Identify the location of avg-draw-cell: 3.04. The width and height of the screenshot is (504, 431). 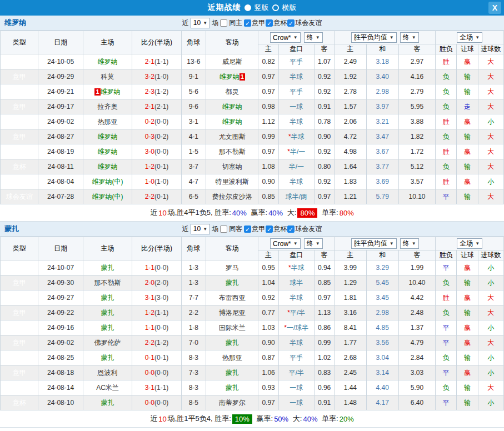
(382, 358).